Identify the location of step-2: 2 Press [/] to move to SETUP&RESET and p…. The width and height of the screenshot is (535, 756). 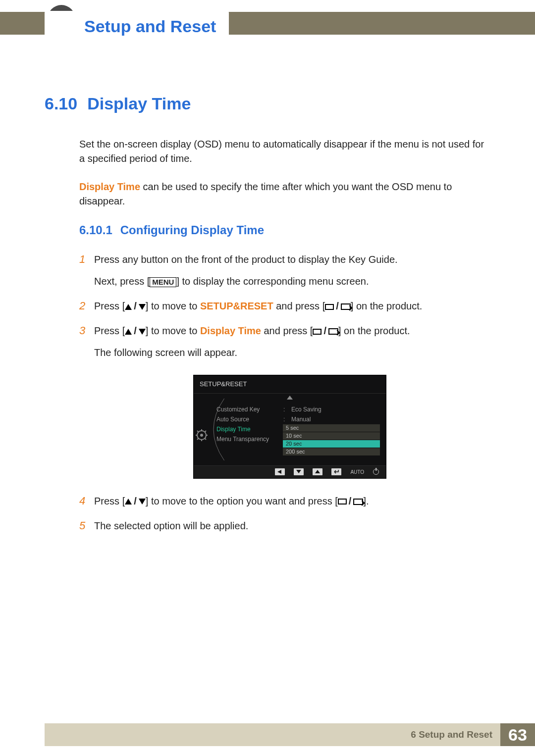
(285, 306).